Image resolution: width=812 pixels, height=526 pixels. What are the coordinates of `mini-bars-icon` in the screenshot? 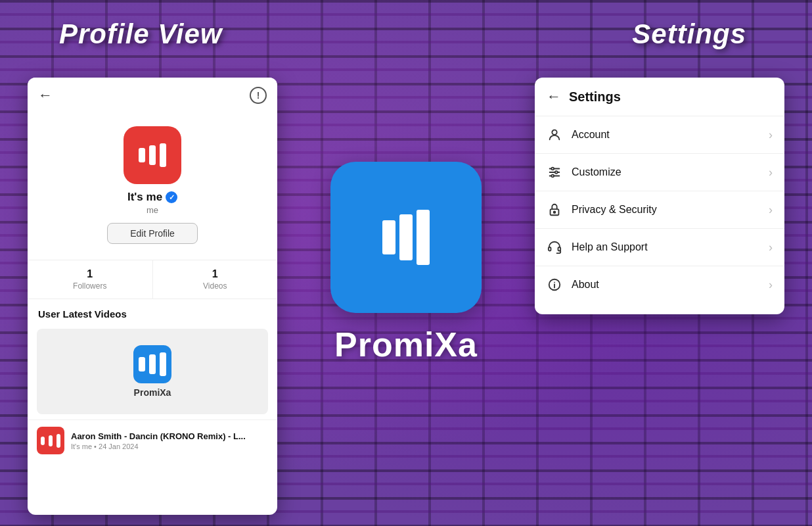 It's located at (51, 441).